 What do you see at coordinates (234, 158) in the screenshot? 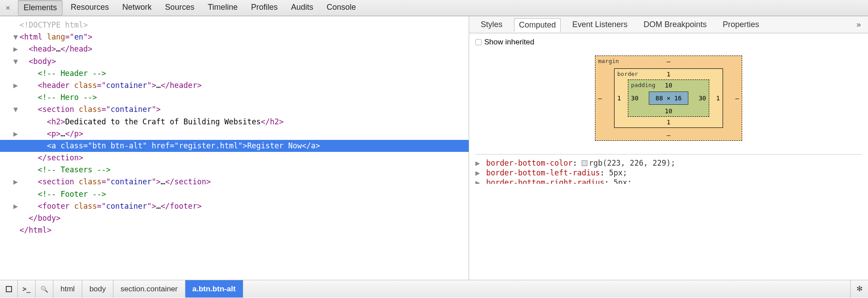
I see `dom-line: </section>` at bounding box center [234, 158].